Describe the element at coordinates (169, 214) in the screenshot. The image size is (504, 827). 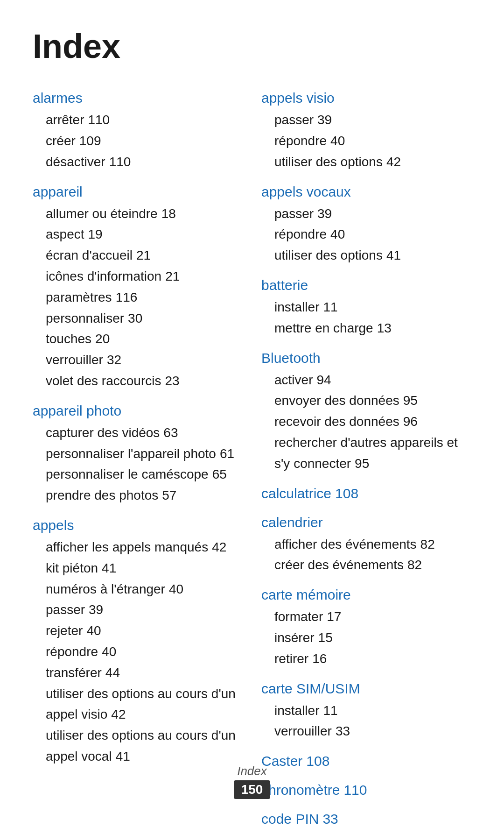
I see `item-number: 18` at that location.